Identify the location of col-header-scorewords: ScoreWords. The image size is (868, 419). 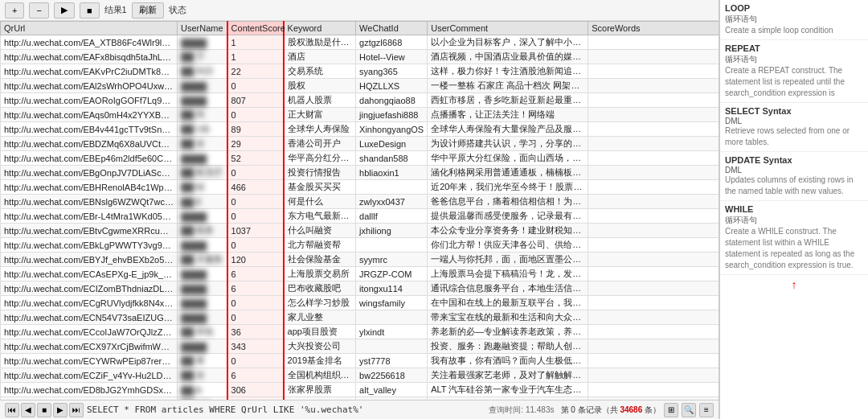
(653, 29).